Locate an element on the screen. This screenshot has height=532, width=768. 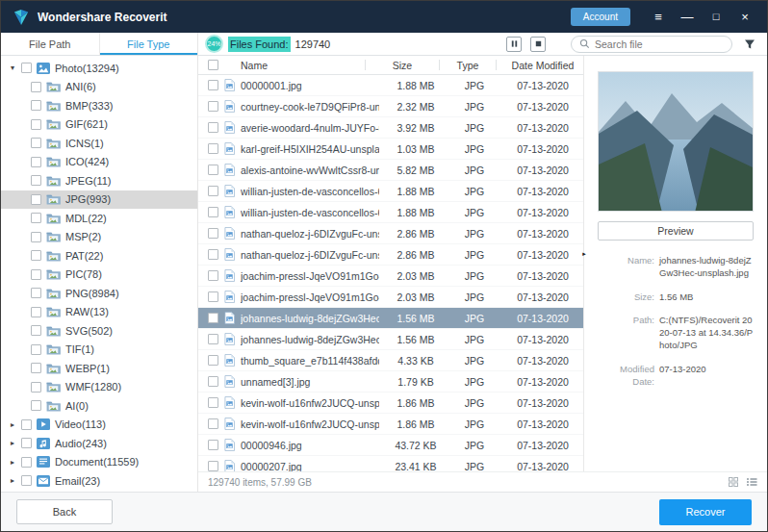
menu-icon: ≡ is located at coordinates (658, 17).